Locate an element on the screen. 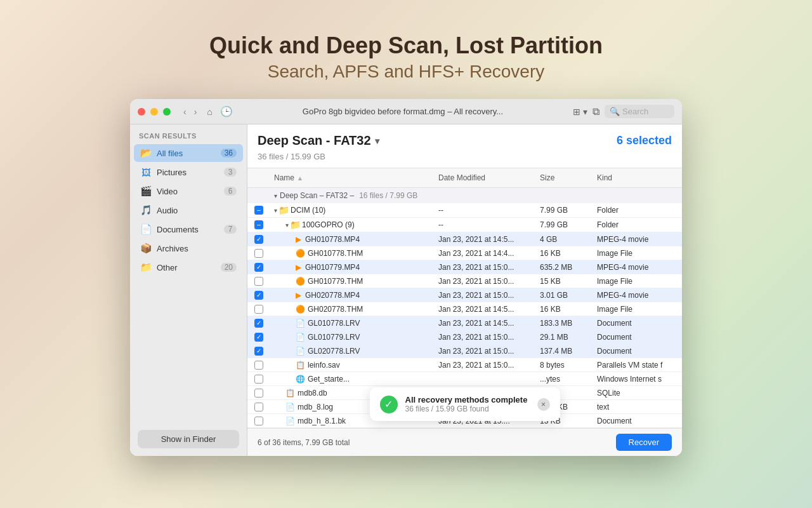 The height and width of the screenshot is (508, 812). maximize-button is located at coordinates (167, 112).